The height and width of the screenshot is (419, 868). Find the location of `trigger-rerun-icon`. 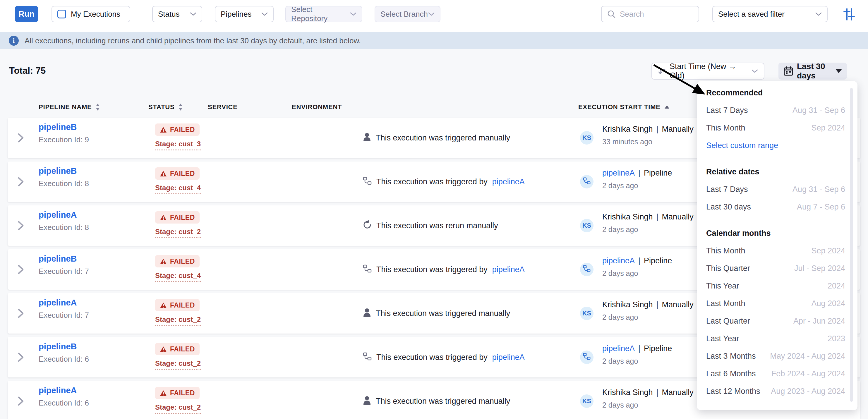

trigger-rerun-icon is located at coordinates (367, 226).